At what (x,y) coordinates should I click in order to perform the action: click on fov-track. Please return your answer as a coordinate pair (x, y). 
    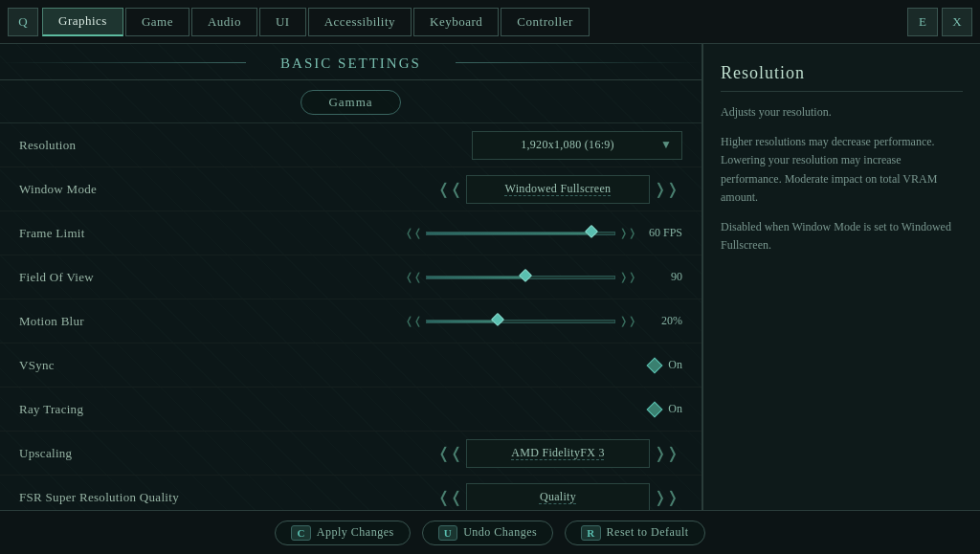
    Looking at the image, I should click on (521, 277).